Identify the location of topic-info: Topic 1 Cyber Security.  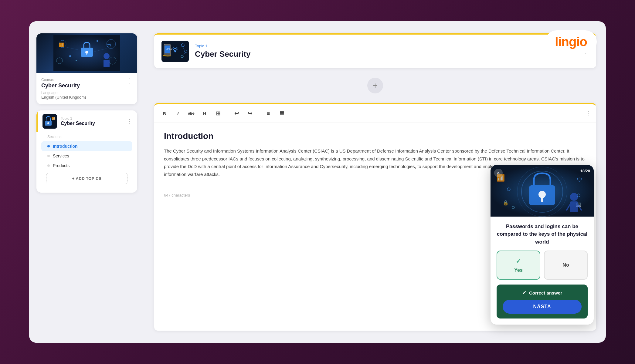
(92, 121).